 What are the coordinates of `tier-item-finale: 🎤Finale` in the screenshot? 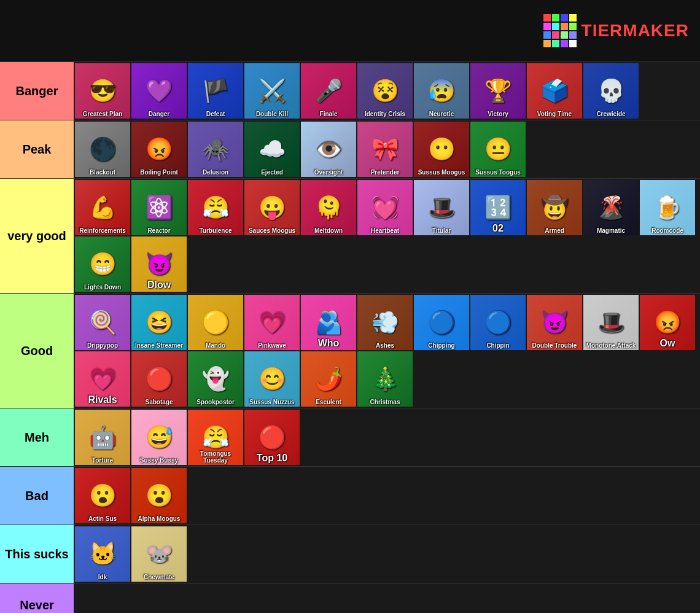 It's located at (329, 91).